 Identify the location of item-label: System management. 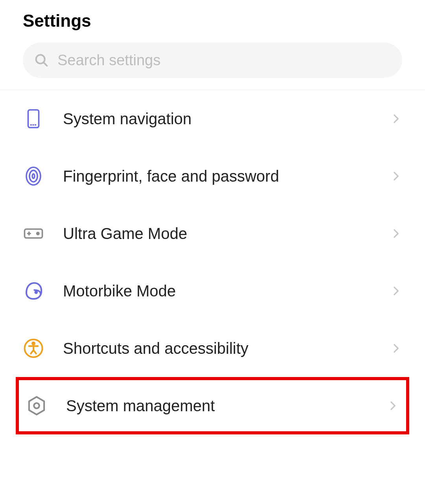
(226, 406).